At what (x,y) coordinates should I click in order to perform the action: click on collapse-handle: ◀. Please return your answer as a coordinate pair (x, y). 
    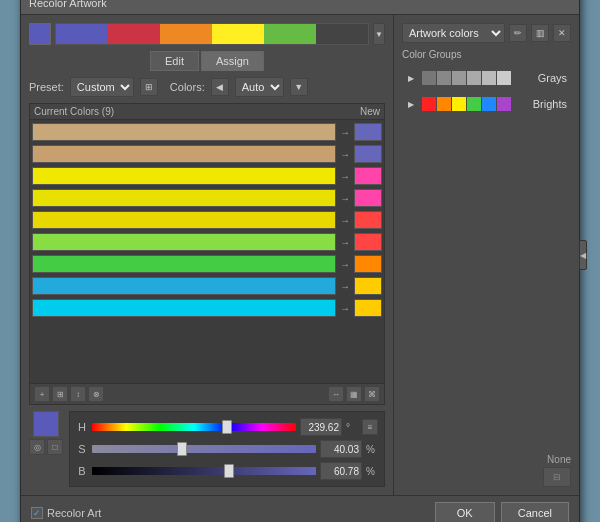
    Looking at the image, I should click on (583, 255).